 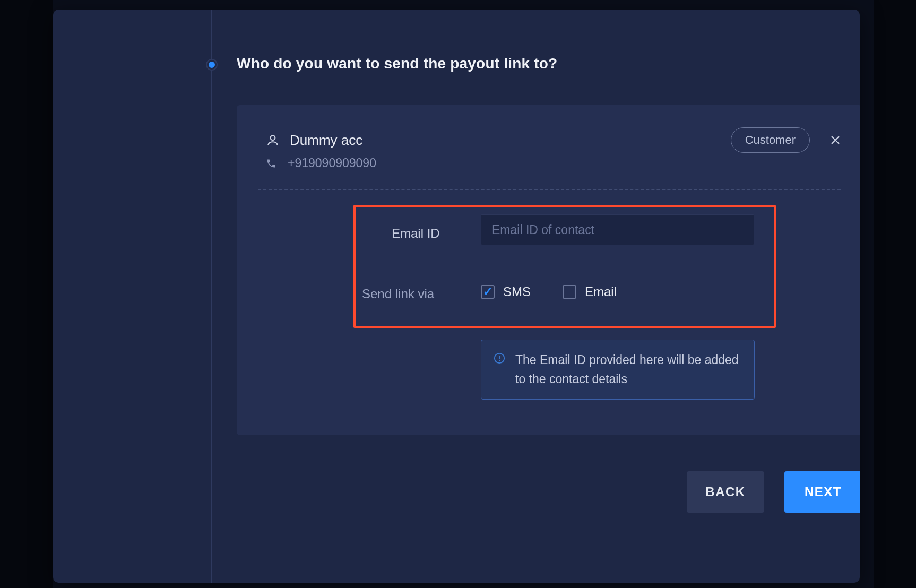 I want to click on send-via-label: Send link via, so click(x=398, y=294).